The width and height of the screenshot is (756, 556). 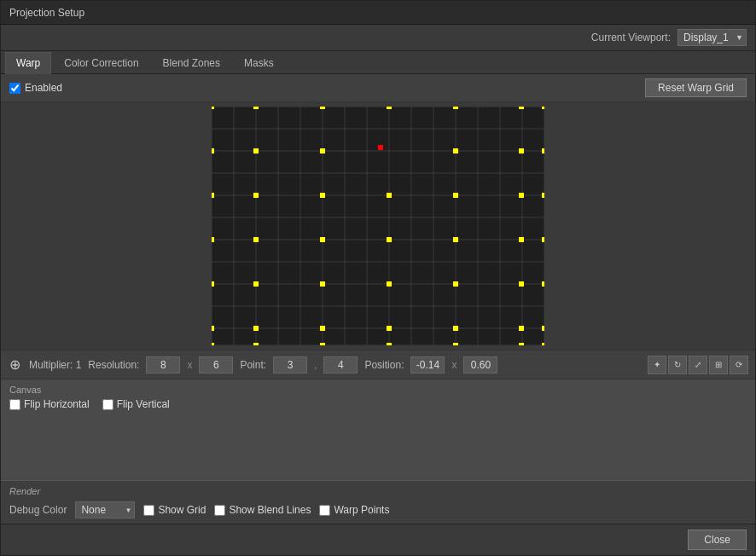 I want to click on warp-points-label: Warp Points, so click(x=354, y=510).